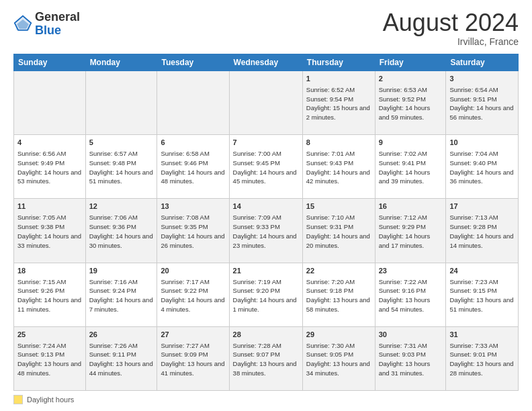 This screenshot has height=411, width=532. What do you see at coordinates (339, 359) in the screenshot?
I see `calendar-day-cell: 29Sunrise: 7:30 AMSunset: 9:05 PMDayligh…` at bounding box center [339, 359].